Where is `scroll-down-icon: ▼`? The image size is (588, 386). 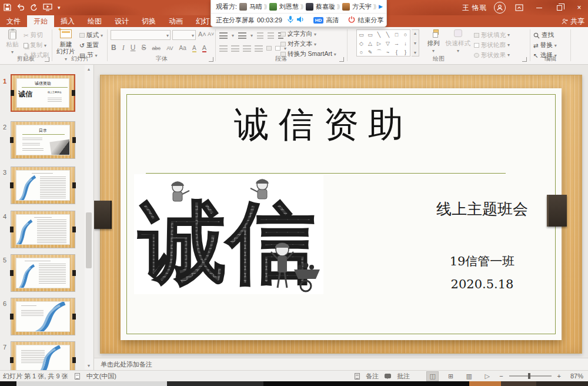
scroll-down-icon: ▼ is located at coordinates (89, 366).